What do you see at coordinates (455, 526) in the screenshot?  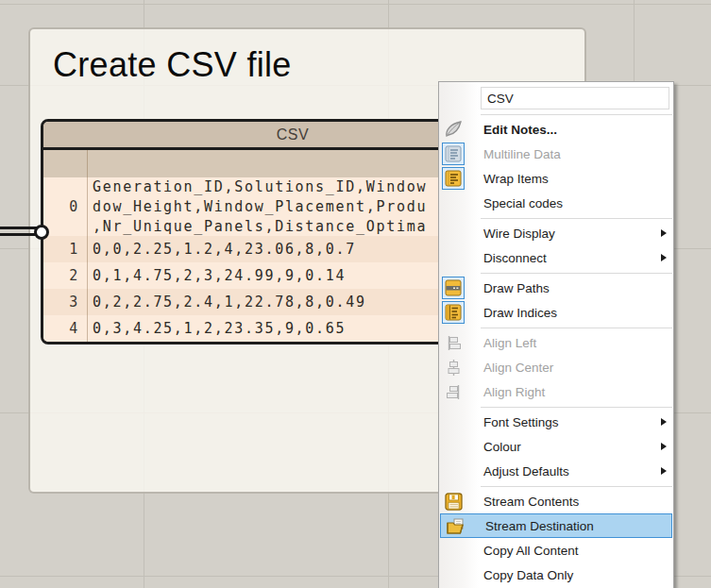 I see `open-folder-icon` at bounding box center [455, 526].